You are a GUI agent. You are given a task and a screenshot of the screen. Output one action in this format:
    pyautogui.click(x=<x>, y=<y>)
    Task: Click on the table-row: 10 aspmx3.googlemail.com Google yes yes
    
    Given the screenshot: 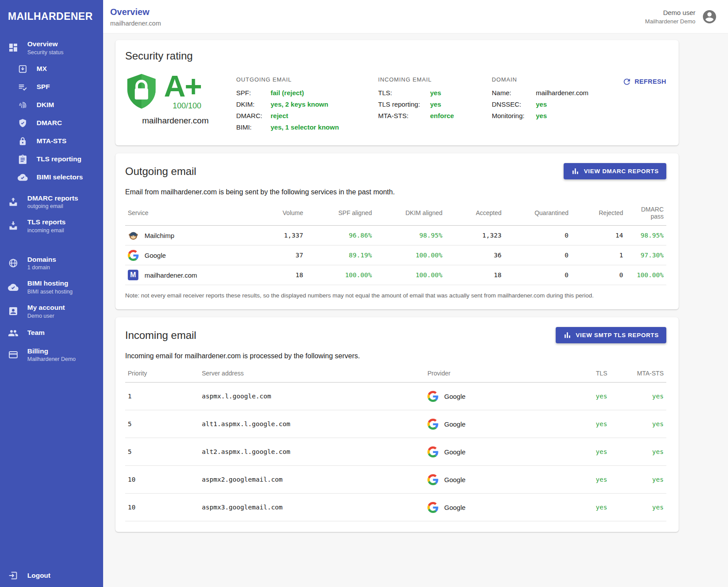 What is the action you would take?
    pyautogui.click(x=396, y=508)
    